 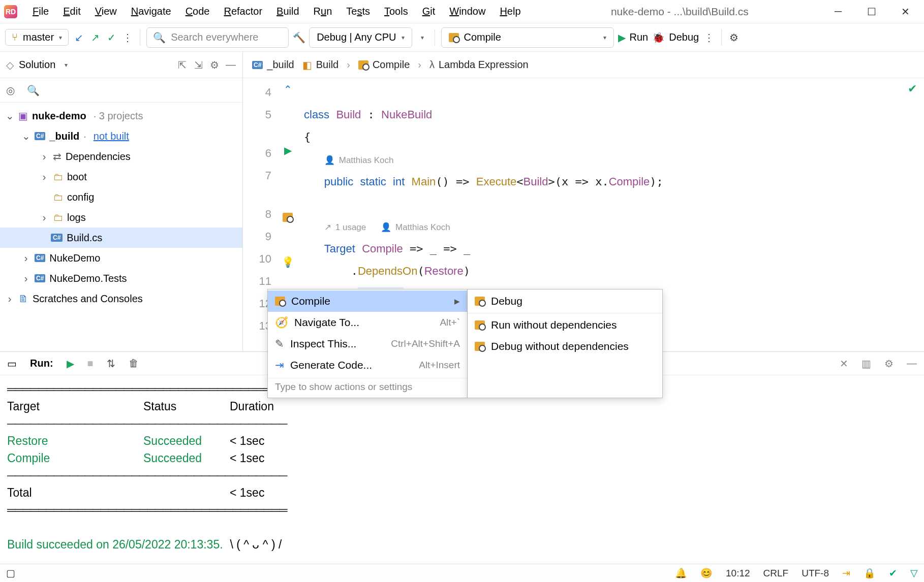 What do you see at coordinates (912, 364) in the screenshot?
I see `hide-run-icon: —` at bounding box center [912, 364].